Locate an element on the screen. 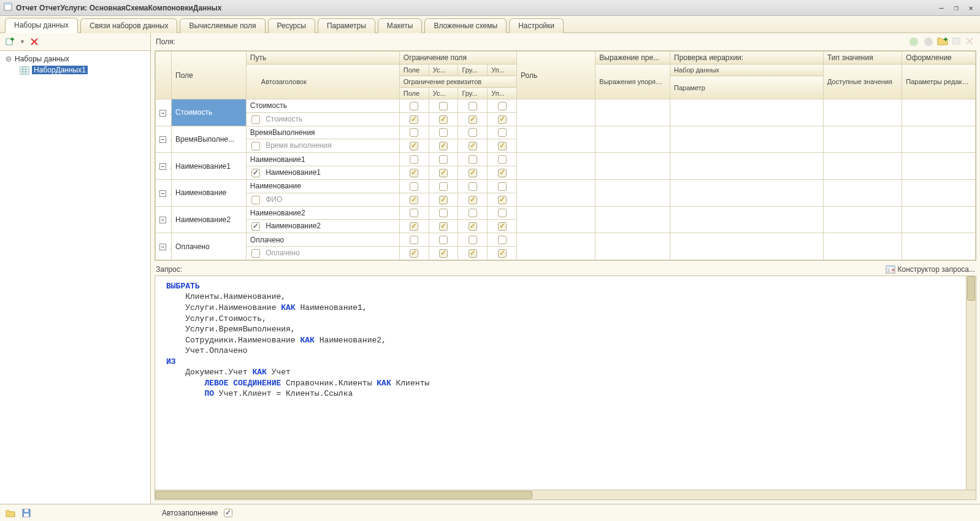 This screenshot has width=980, height=521. save-icon is located at coordinates (26, 513).